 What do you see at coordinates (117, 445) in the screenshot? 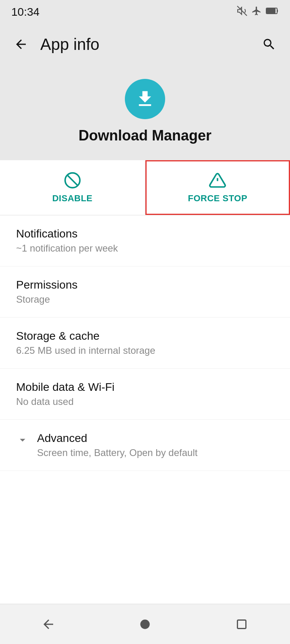
I see `advanced-content: Advanced Screen time, Battery, Open by d…` at bounding box center [117, 445].